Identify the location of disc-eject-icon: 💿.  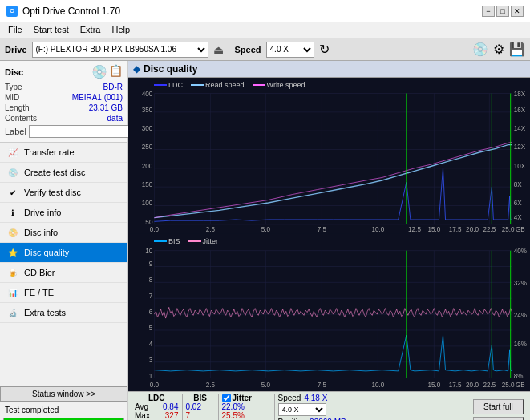
(99, 72).